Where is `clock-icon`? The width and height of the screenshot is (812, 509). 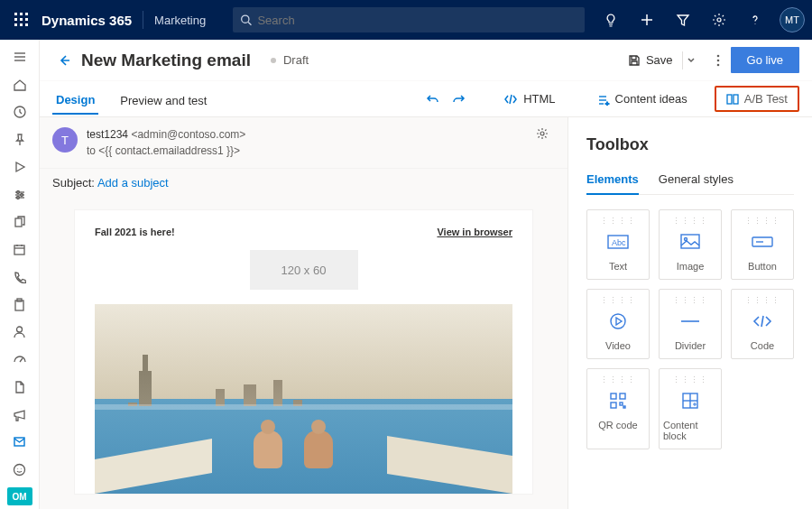
clock-icon is located at coordinates (20, 112).